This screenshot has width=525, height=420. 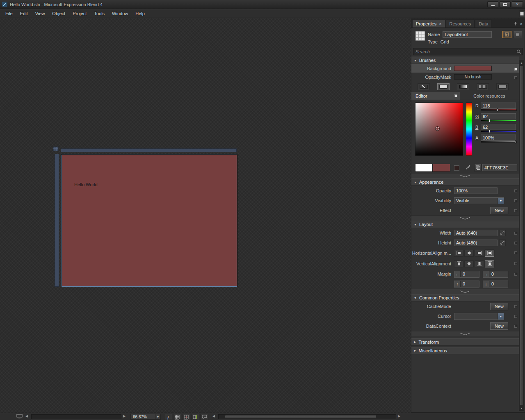 What do you see at coordinates (27, 416) in the screenshot?
I see `timeline-scroll-left-button: ◀` at bounding box center [27, 416].